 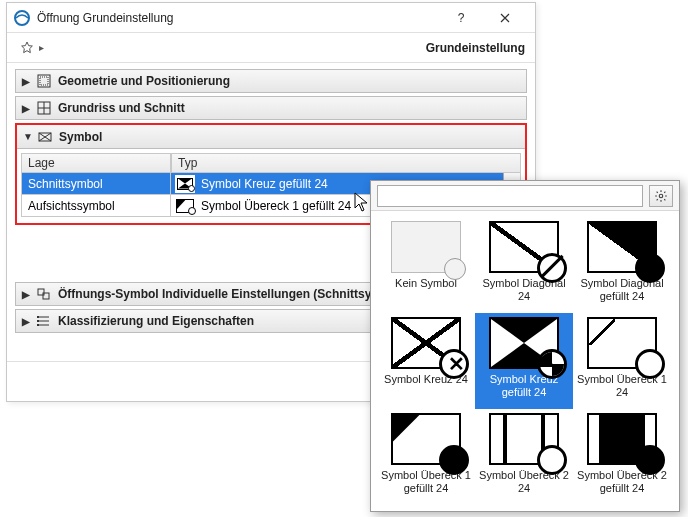 What do you see at coordinates (524, 457) in the screenshot?
I see `tile-ubereck2: Symbol Übereck 2 24` at bounding box center [524, 457].